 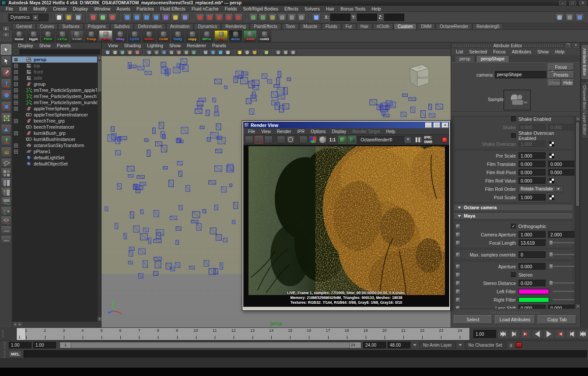 What do you see at coordinates (149, 36) in the screenshot?
I see `shelf-button-fixsu: fixSU` at bounding box center [149, 36].